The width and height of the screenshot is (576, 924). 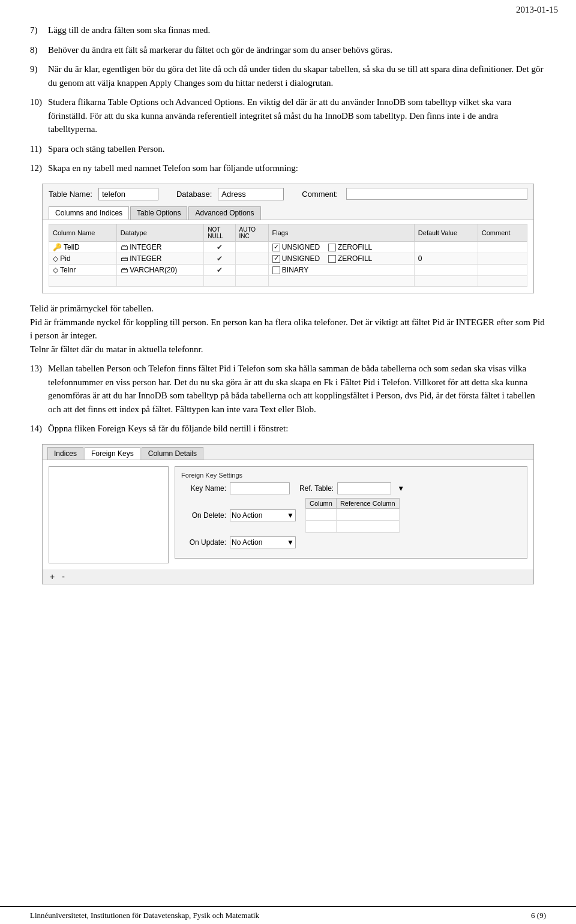 What do you see at coordinates (83, 247) in the screenshot?
I see `col-icon-name: 🔑 TellD` at bounding box center [83, 247].